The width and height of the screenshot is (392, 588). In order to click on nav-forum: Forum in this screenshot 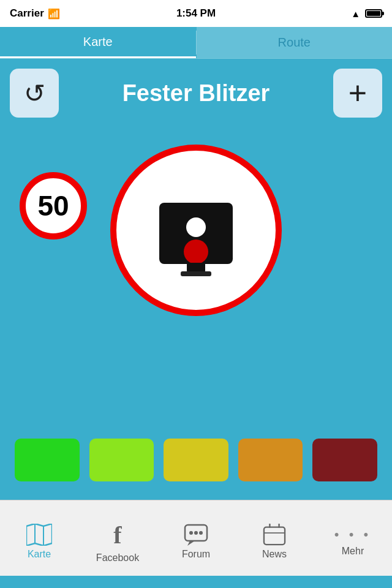, I will do `click(196, 538)`.